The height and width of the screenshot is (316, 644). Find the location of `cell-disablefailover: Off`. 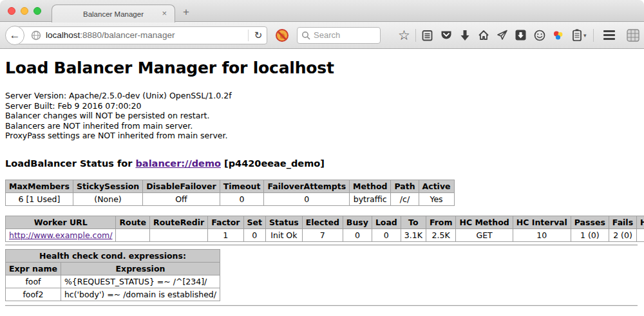

cell-disablefailover: Off is located at coordinates (182, 199).